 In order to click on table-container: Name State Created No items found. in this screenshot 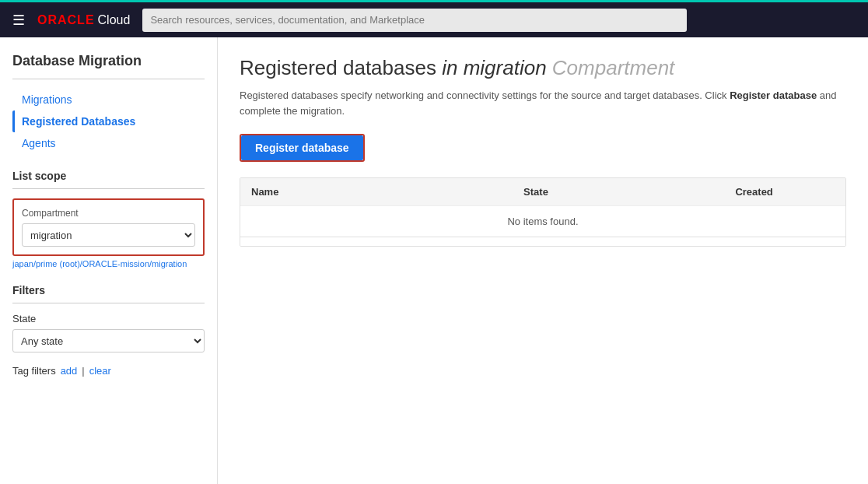, I will do `click(543, 212)`.